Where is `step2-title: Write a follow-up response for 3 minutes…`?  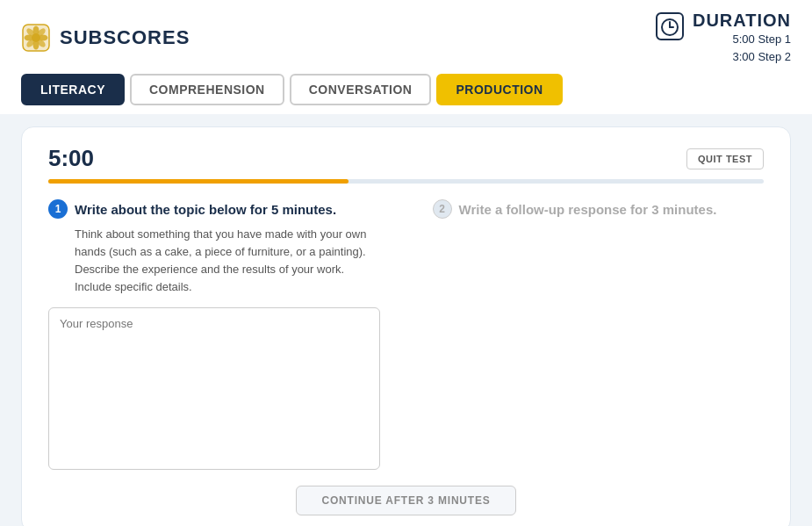 step2-title: Write a follow-up response for 3 minutes… is located at coordinates (588, 209).